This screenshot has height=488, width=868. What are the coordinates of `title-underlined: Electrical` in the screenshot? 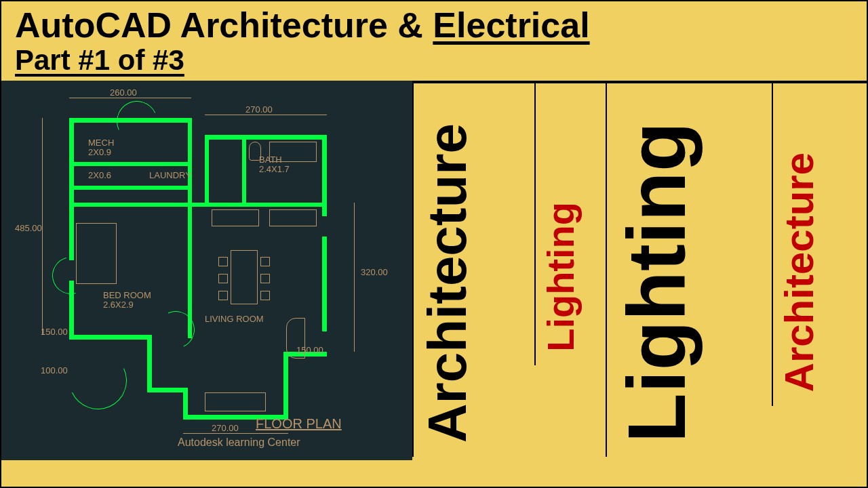 It's located at (511, 25).